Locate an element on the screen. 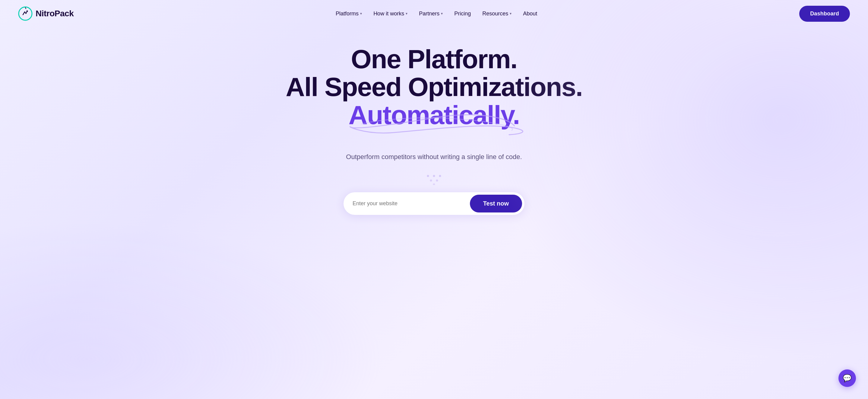 Image resolution: width=868 pixels, height=399 pixels. hero-line3: Automatically. is located at coordinates (434, 115).